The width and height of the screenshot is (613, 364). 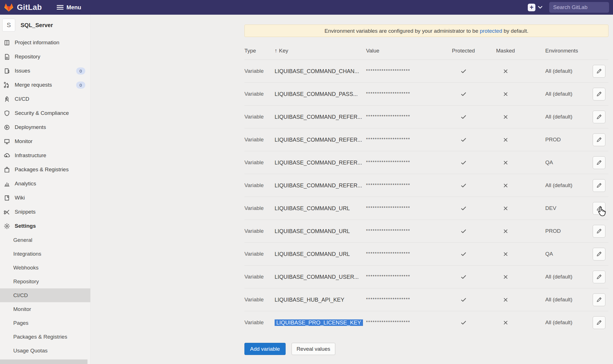 What do you see at coordinates (42, 113) in the screenshot?
I see `sidebar-item-label: Security & Compliance` at bounding box center [42, 113].